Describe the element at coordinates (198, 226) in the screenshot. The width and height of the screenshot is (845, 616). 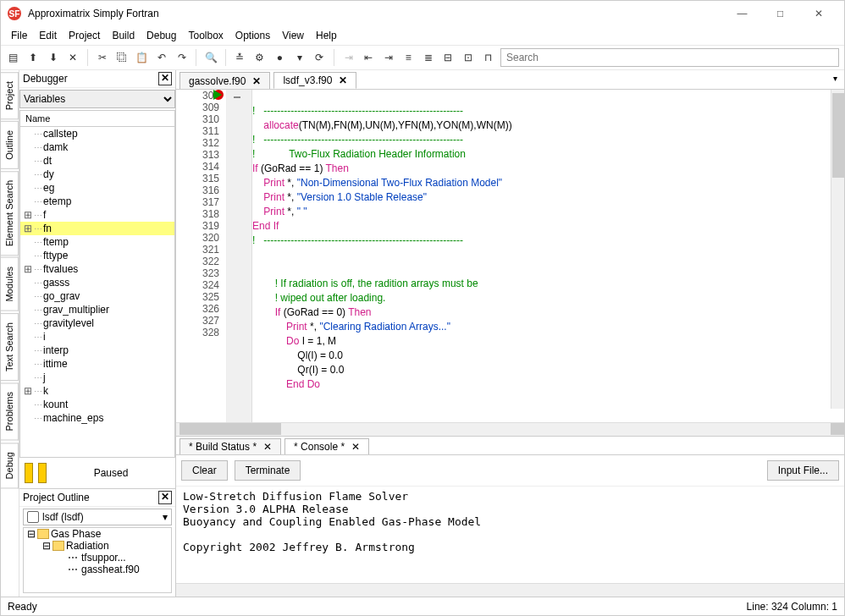
I see `line-number: 319` at that location.